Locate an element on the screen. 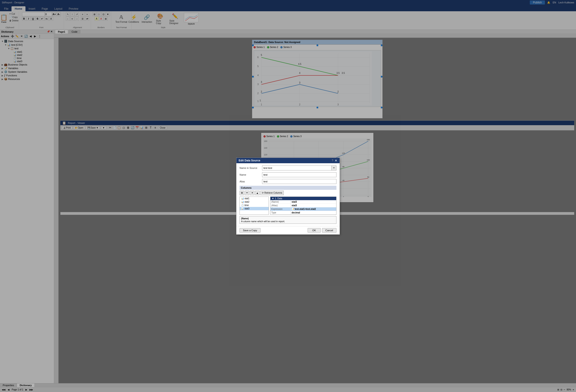 This screenshot has height=392, width=576. modal-help-btn: ? is located at coordinates (333, 160).